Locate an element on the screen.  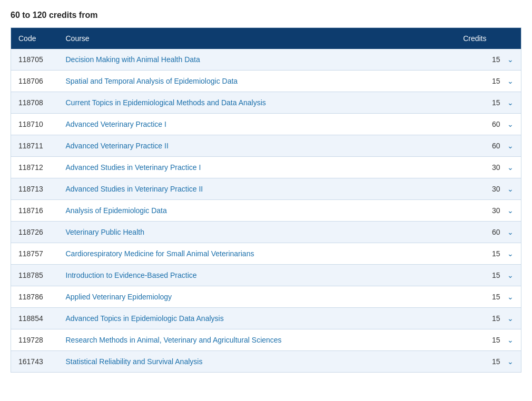
row-code: 118713 is located at coordinates (35, 189).